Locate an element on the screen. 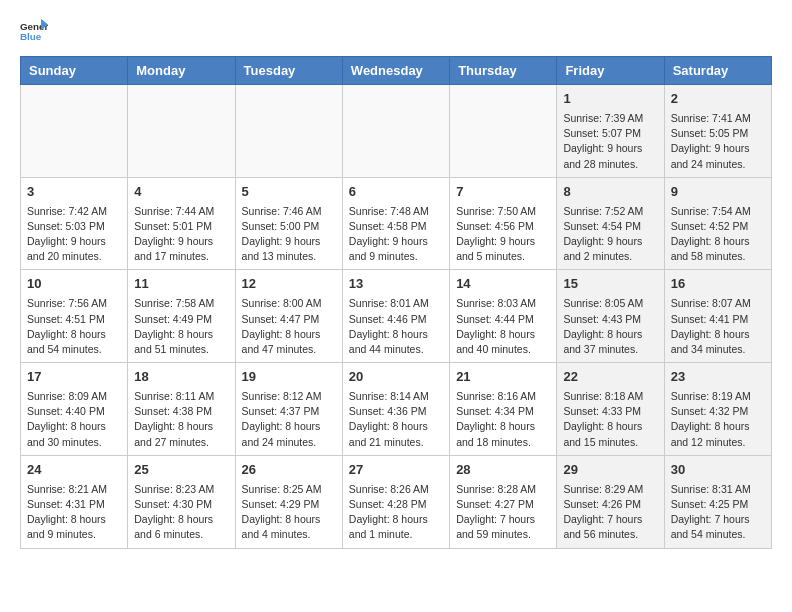 The width and height of the screenshot is (792, 612). day-number: 13 is located at coordinates (396, 284).